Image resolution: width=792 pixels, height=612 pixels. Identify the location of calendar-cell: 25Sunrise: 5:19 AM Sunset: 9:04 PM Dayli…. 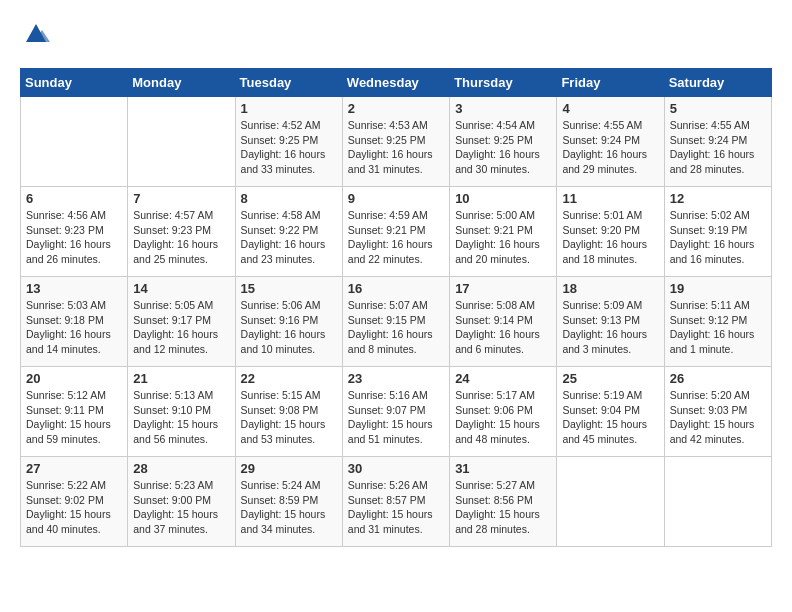
(610, 412).